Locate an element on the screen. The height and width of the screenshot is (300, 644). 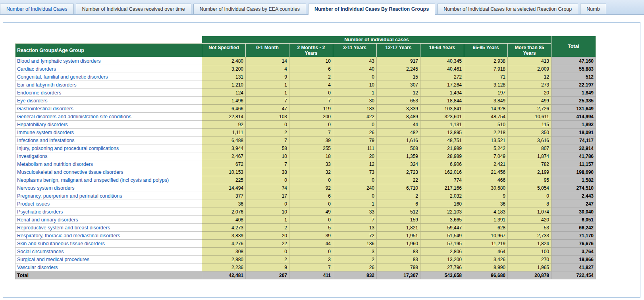
case-count-cell: 2,218 is located at coordinates (486, 133).